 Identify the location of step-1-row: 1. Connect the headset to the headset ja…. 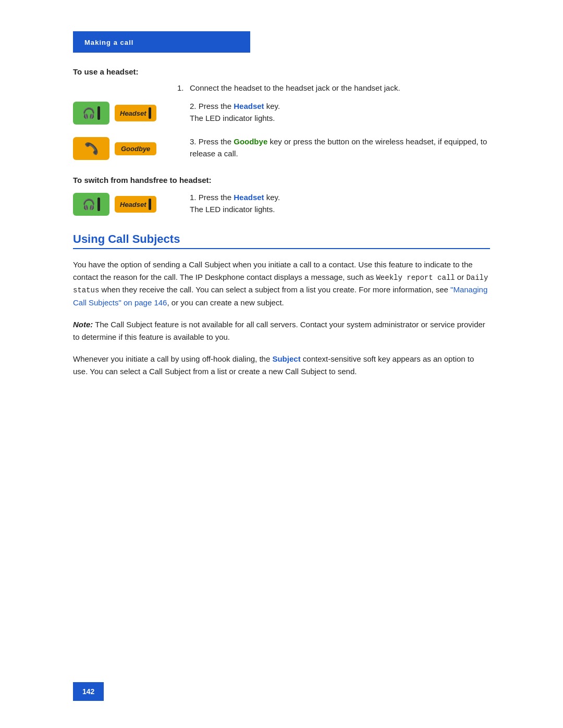
(334, 88).